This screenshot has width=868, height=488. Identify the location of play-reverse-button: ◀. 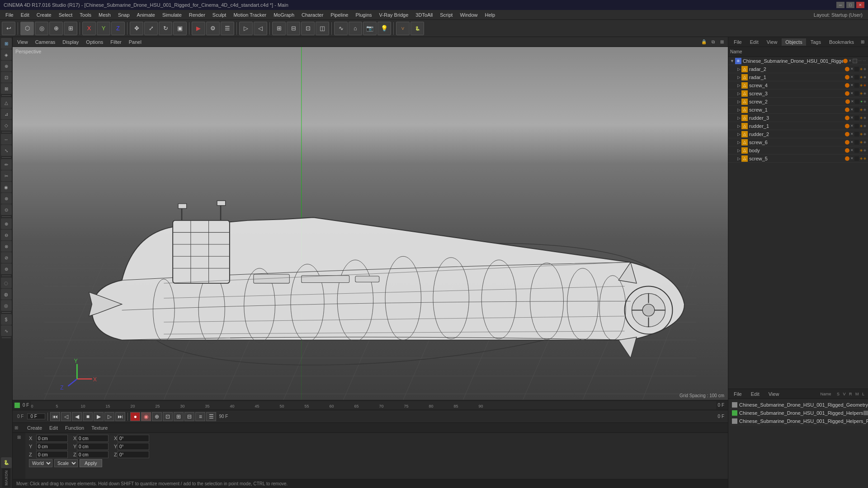
(77, 417).